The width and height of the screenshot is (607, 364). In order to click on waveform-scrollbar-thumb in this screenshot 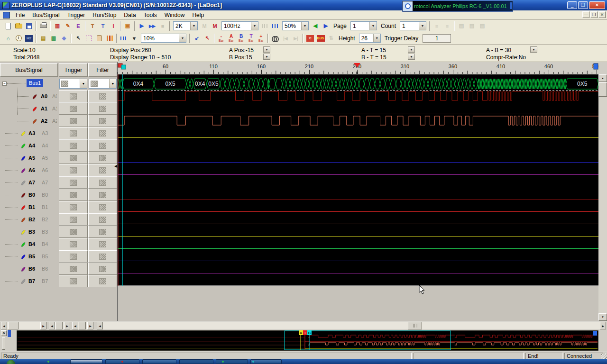, I will do `click(415, 326)`.